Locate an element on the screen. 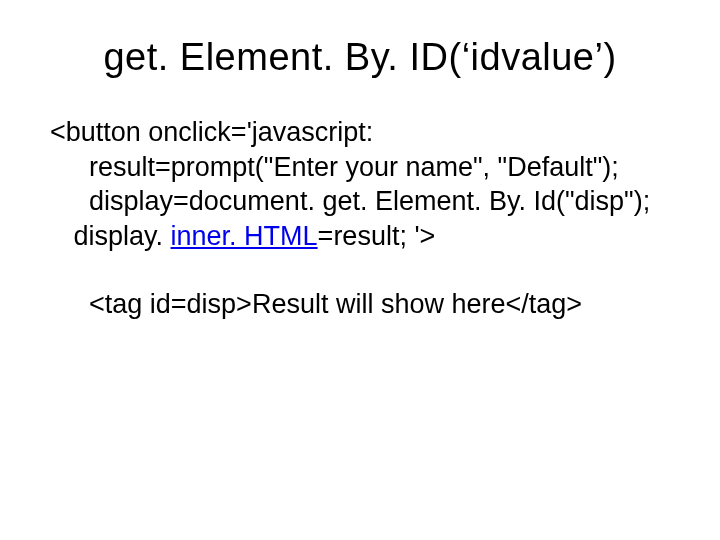  code-line-4b: =result; '> is located at coordinates (377, 236).